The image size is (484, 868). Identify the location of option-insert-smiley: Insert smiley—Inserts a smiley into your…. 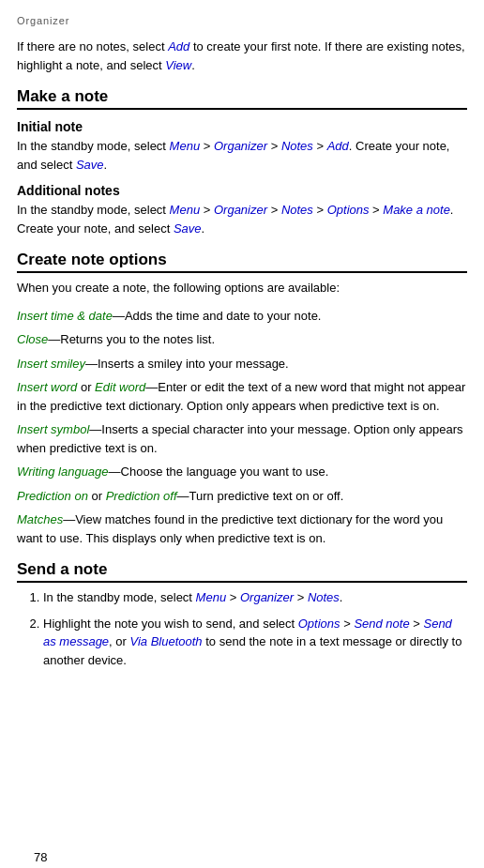
(242, 364).